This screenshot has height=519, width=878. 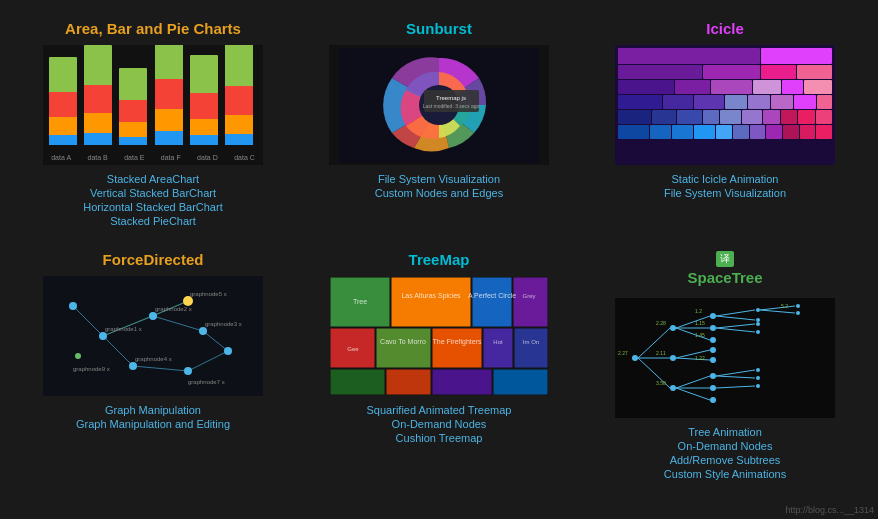 I want to click on link-cushion-treemap: Cushion Treemap, so click(x=440, y=438).